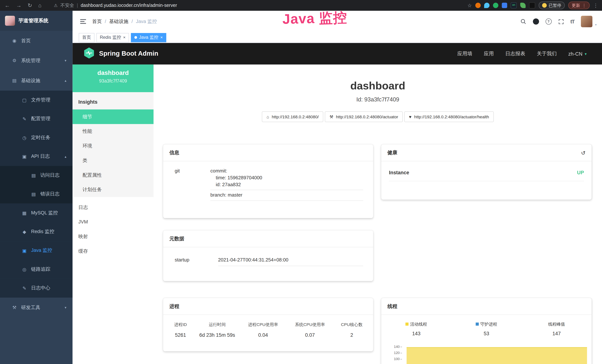  What do you see at coordinates (257, 5) in the screenshot?
I see `address-bar: ⚠ 不安全 | dashboard.yudao.iocoder.cn/infra…` at bounding box center [257, 5].